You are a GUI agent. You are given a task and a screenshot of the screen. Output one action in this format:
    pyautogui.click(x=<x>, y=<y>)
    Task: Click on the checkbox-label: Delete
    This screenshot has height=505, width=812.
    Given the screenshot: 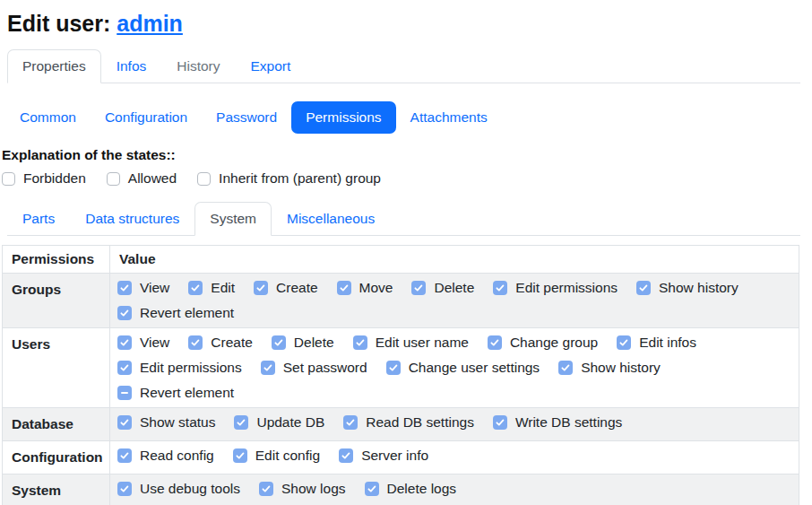 What is the action you would take?
    pyautogui.click(x=454, y=288)
    